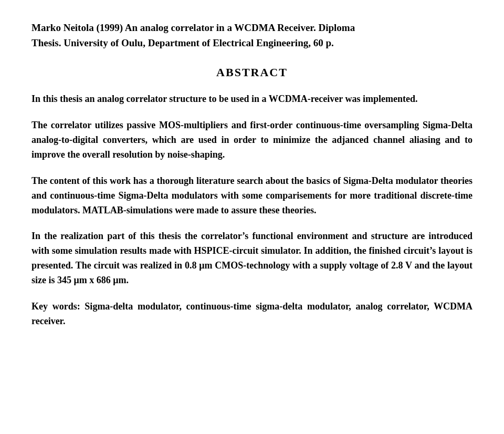  I want to click on abstract-paragraph4: In the realization part of this thesis t…, so click(252, 259).